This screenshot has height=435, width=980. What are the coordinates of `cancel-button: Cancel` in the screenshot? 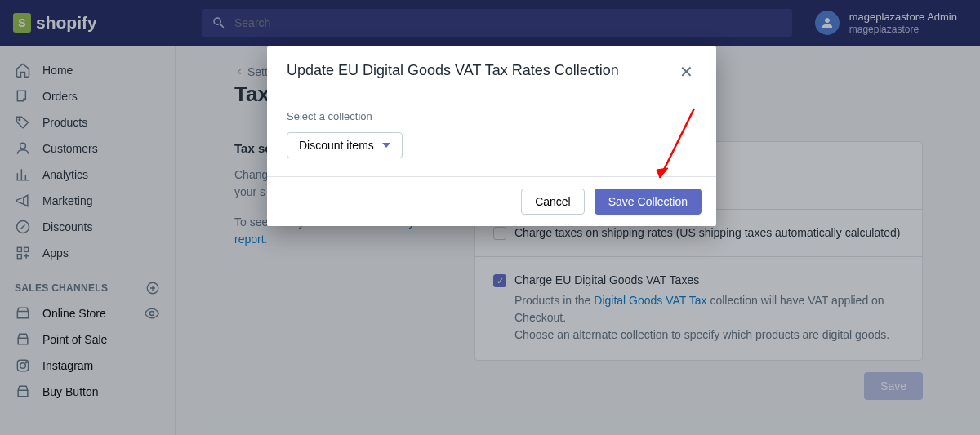 It's located at (553, 202).